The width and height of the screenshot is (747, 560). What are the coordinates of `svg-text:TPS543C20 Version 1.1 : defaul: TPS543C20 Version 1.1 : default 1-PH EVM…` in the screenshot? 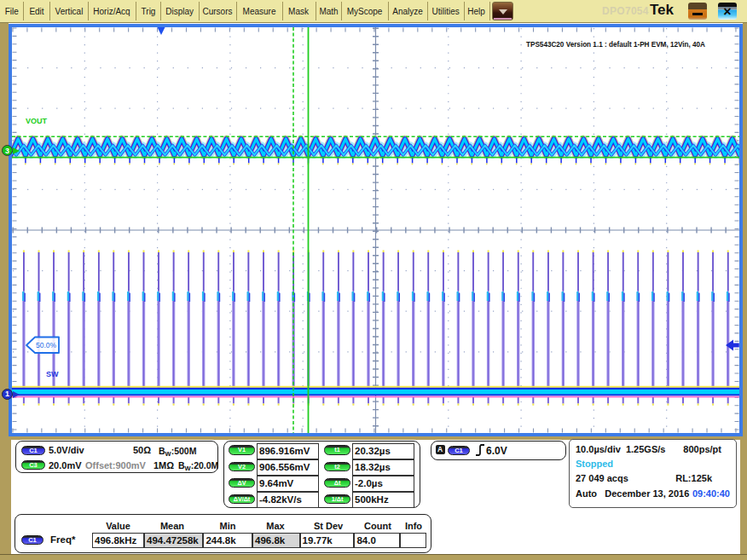 It's located at (616, 44).